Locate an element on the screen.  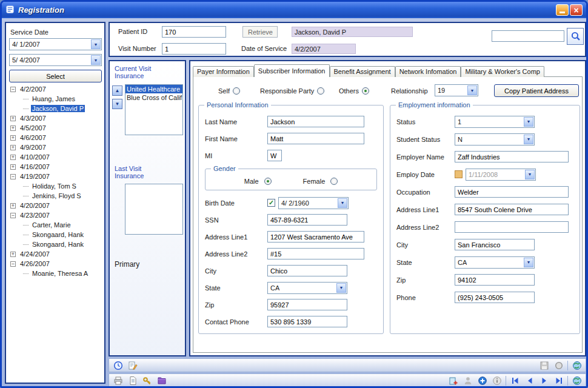
tab-subscriber-information: Subscriber Information is located at coordinates (292, 70).